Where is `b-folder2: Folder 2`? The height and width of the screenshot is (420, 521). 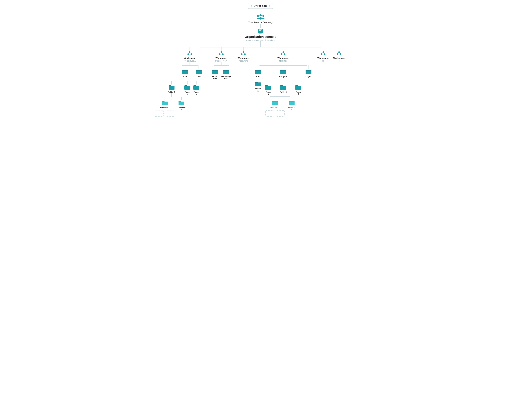 b-folder2: Folder 2 is located at coordinates (283, 89).